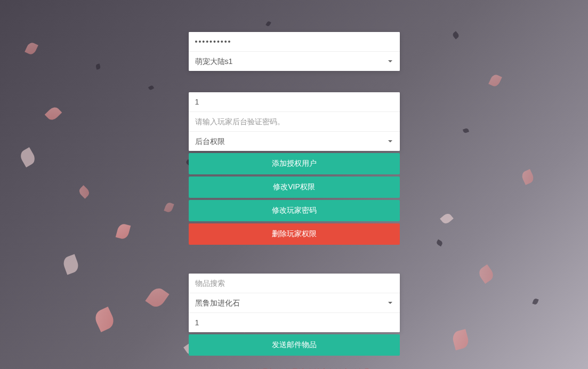 The height and width of the screenshot is (369, 588). Describe the element at coordinates (294, 102) in the screenshot. I see `player-id-input` at that location.